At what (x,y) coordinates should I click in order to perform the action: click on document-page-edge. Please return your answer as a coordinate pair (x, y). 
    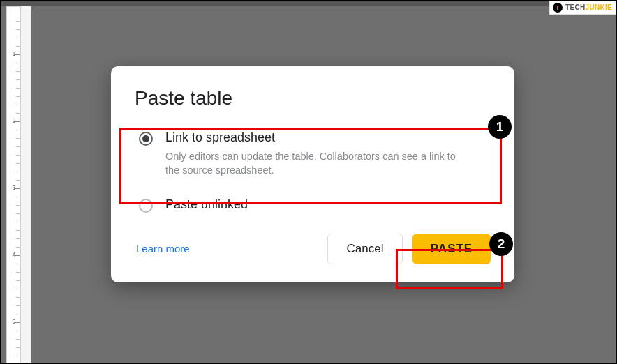
    Looking at the image, I should click on (26, 185).